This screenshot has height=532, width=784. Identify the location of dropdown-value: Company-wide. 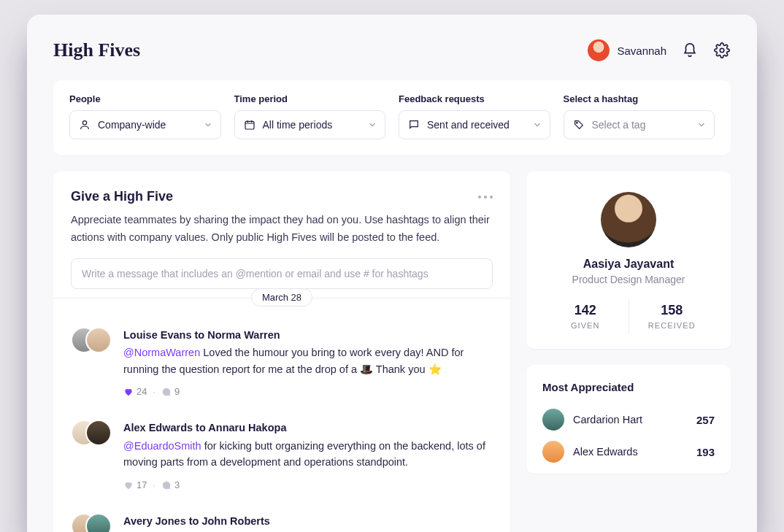
(131, 125).